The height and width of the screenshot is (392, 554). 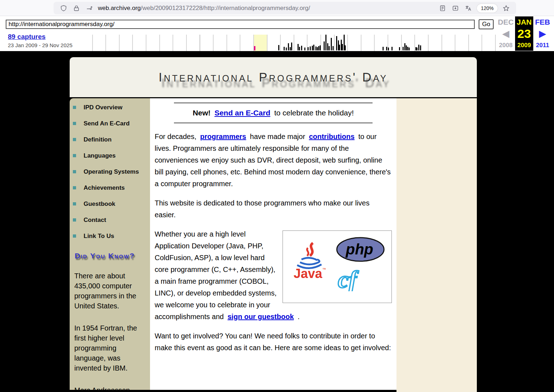 What do you see at coordinates (104, 188) in the screenshot?
I see `sidebar-item-label: Achievements` at bounding box center [104, 188].